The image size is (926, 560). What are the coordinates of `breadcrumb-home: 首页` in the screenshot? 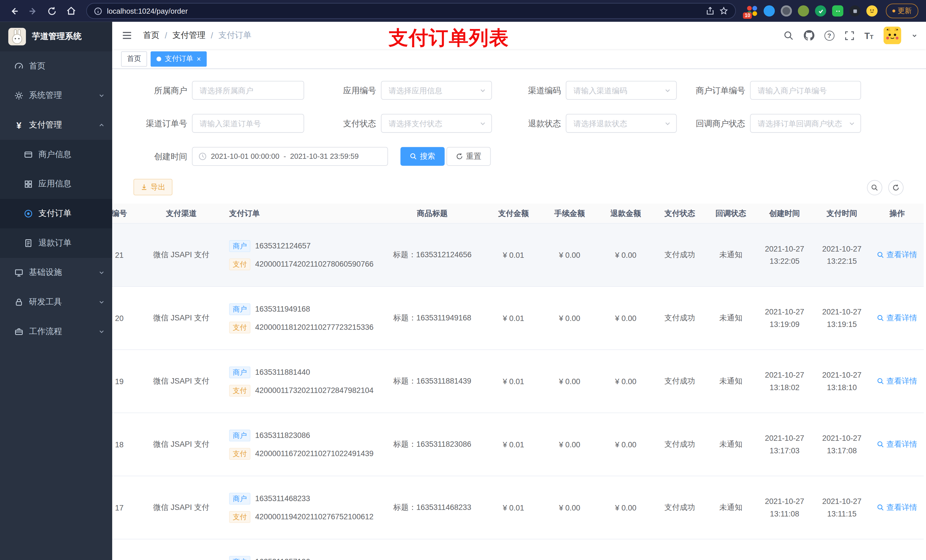 It's located at (151, 35).